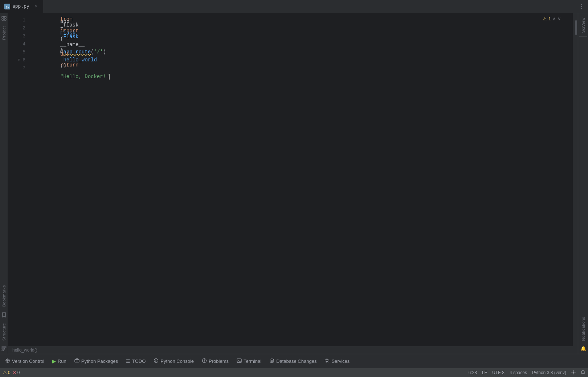 Image resolution: width=588 pixels, height=377 pixels. What do you see at coordinates (300, 68) in the screenshot?
I see `line-code-7: return "Hello, Docker!"` at bounding box center [300, 68].